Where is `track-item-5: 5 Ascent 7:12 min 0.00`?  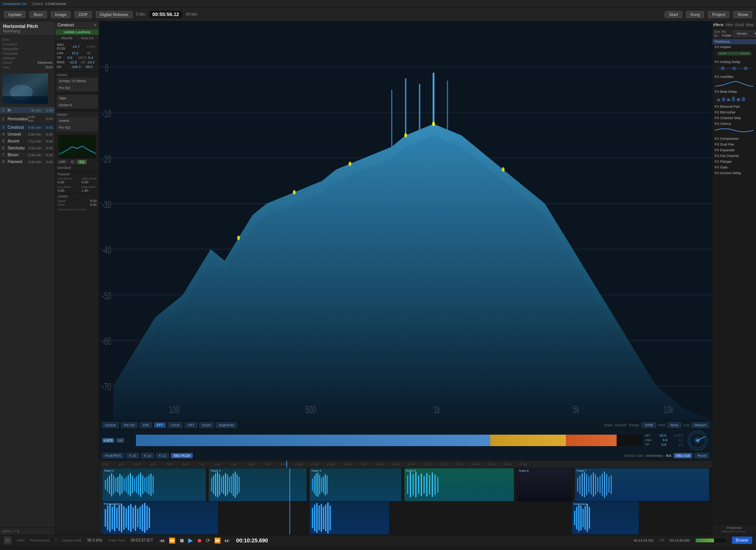
track-item-5: 5 Ascent 7:12 min 0.00 is located at coordinates (27, 141).